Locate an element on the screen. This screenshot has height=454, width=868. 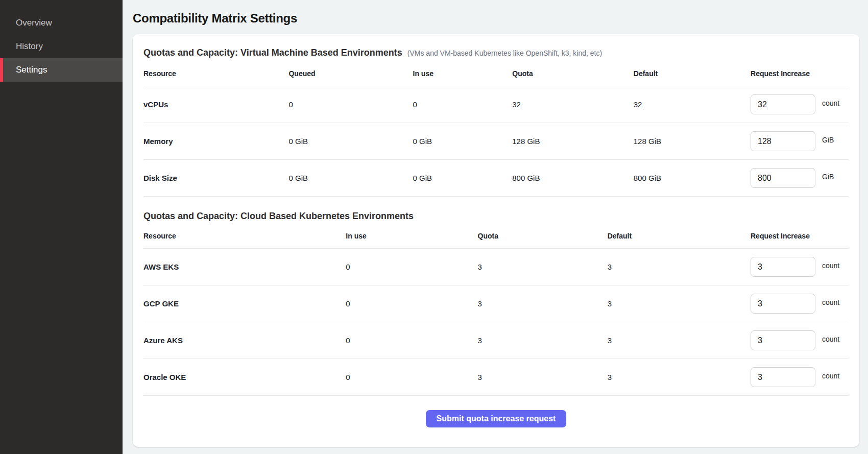
resource-label: GCP GKE is located at coordinates (245, 304).